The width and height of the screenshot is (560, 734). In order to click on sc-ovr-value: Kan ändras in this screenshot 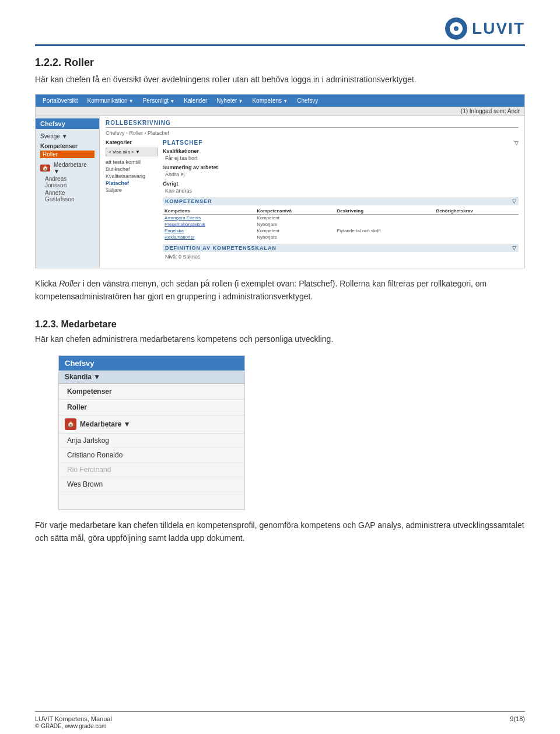, I will do `click(341, 191)`.